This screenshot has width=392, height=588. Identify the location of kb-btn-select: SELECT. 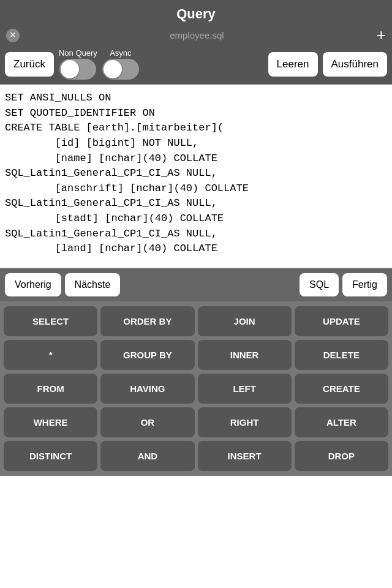
(50, 321).